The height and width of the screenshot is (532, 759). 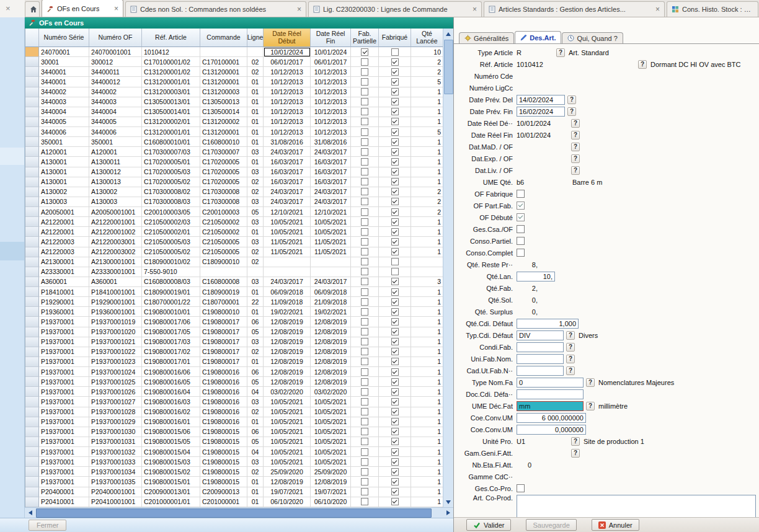 I want to click on cell-numero_of: P19370001019, so click(x=115, y=322).